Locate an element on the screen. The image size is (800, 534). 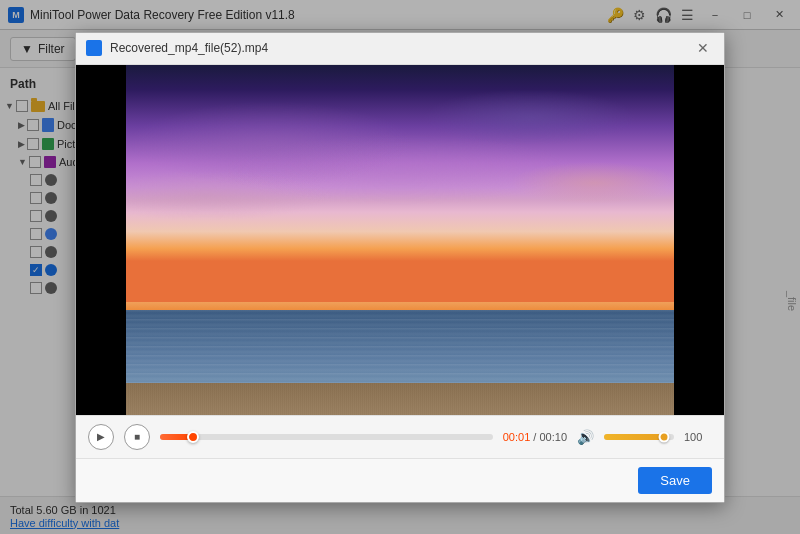
dialog-title-bar: Recovered_mp4_file(52).mp4 ✕ is located at coordinates (400, 49).